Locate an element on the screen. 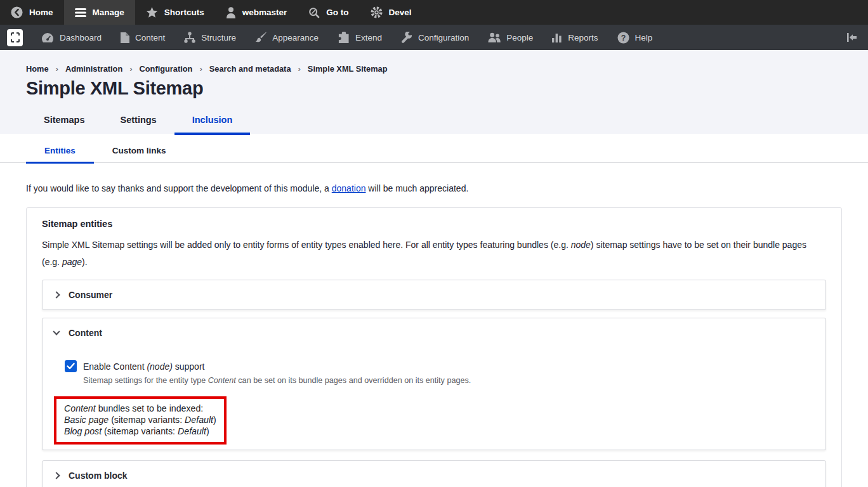 This screenshot has width=868, height=487. checkmark-icon is located at coordinates (71, 367).